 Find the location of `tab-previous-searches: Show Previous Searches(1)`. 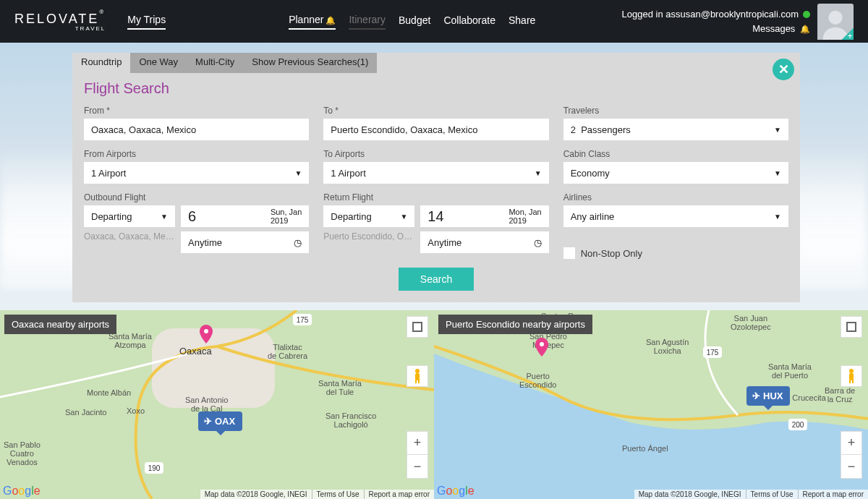

tab-previous-searches: Show Previous Searches(1) is located at coordinates (310, 63).